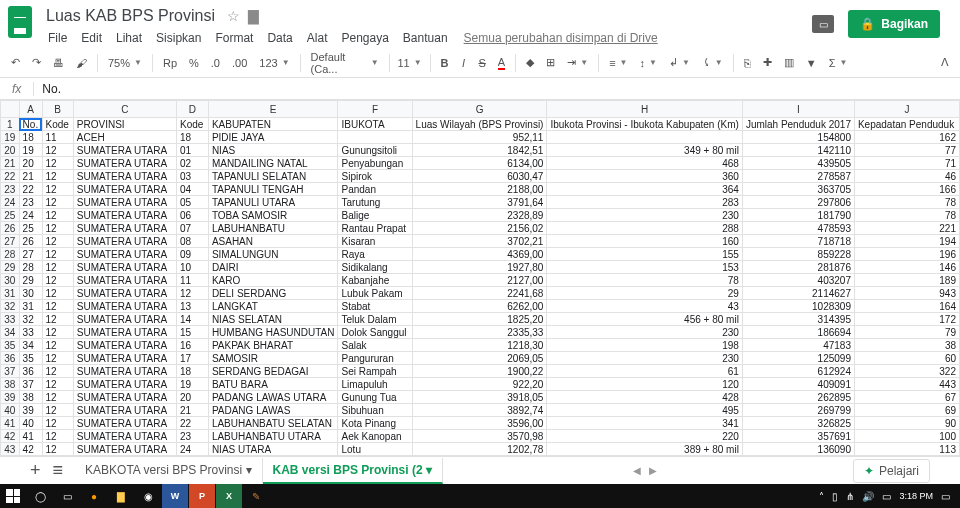  Describe the element at coordinates (193, 228) in the screenshot. I see `cell: 07` at that location.